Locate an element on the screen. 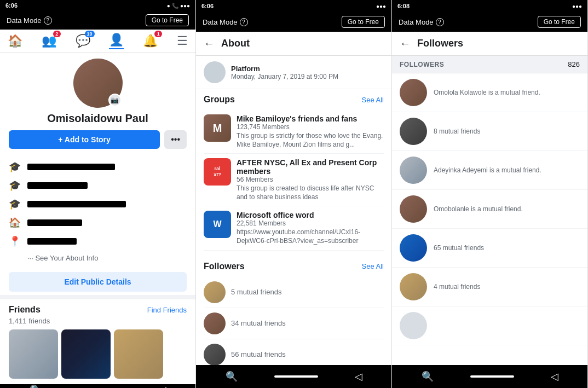 Image resolution: width=588 pixels, height=388 pixels. nav-bar-1: 🏠 👥 2 💬 10 👤 🔔 1 ☰ is located at coordinates (97, 42).